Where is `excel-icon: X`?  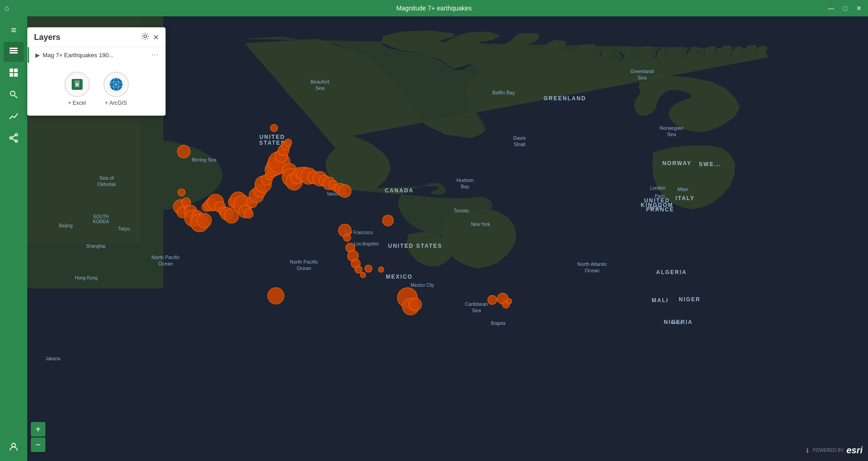 excel-icon: X is located at coordinates (77, 84).